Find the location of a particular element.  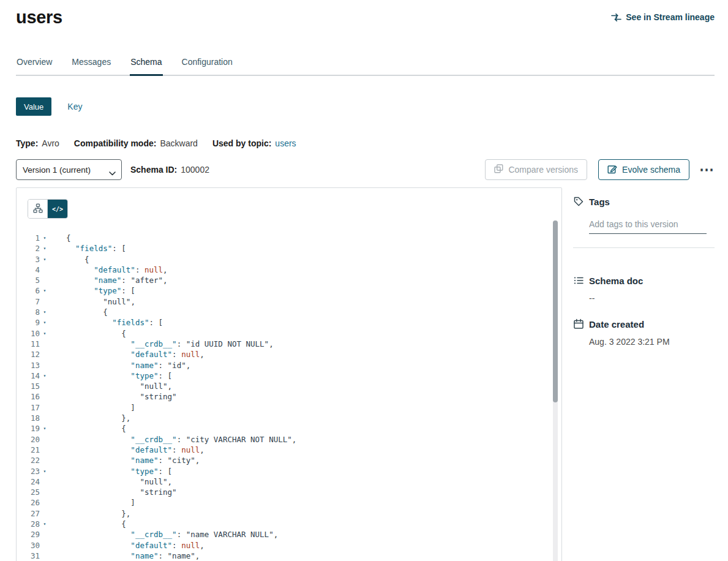

code-text: }, is located at coordinates (90, 513).